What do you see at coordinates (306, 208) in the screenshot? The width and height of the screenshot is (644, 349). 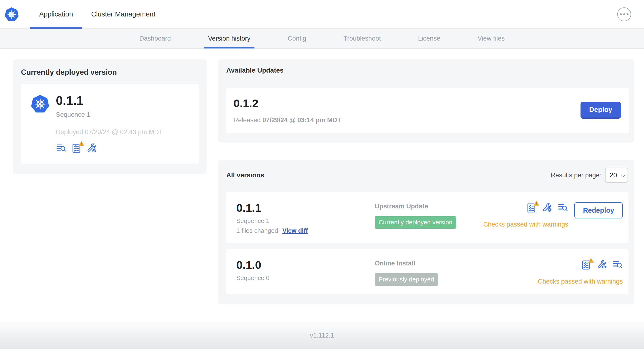 I see `row-version-number: 0.1.1` at bounding box center [306, 208].